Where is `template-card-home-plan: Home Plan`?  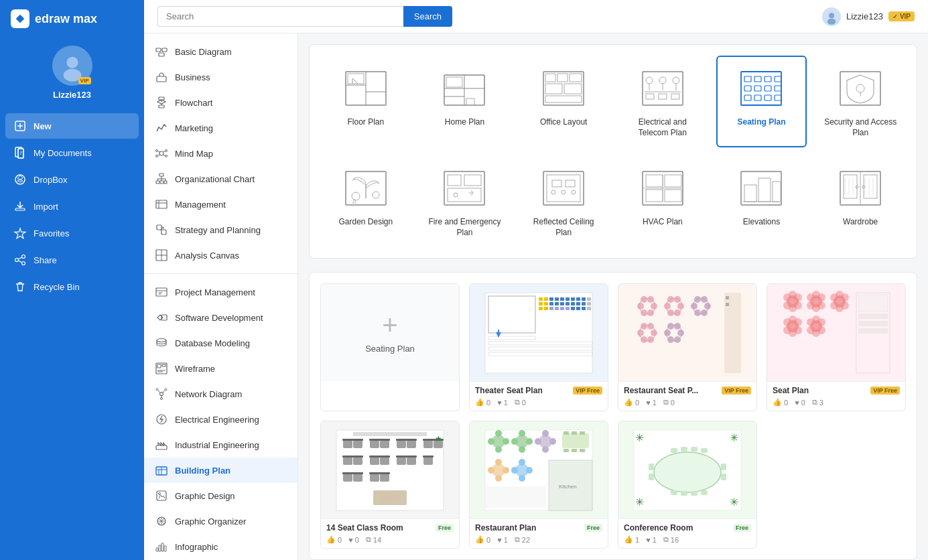
template-card-home-plan: Home Plan is located at coordinates (465, 102).